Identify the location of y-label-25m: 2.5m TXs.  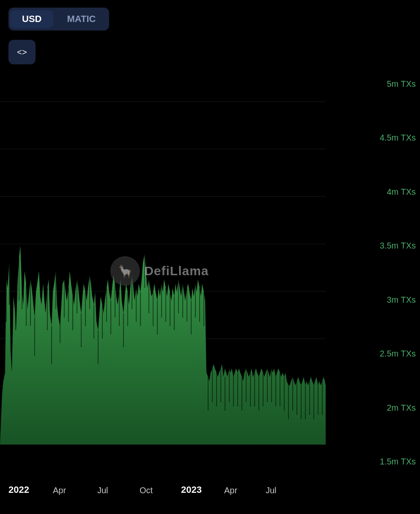
(371, 354).